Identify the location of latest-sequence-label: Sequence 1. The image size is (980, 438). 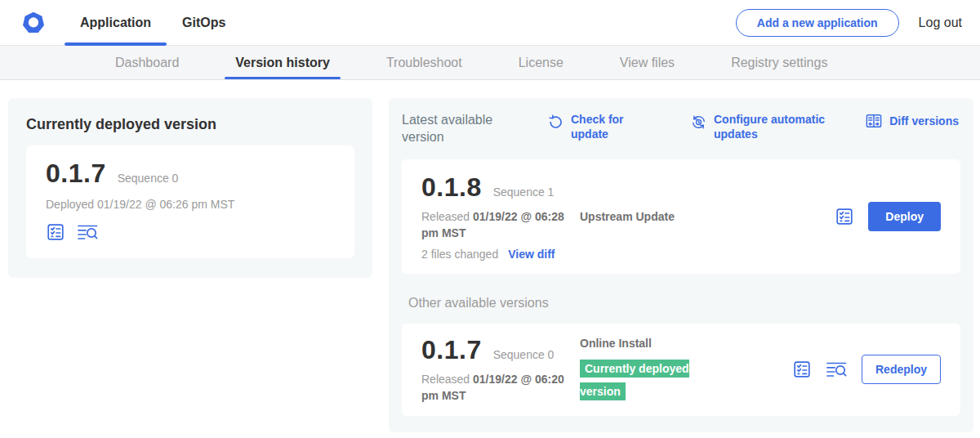
(524, 192).